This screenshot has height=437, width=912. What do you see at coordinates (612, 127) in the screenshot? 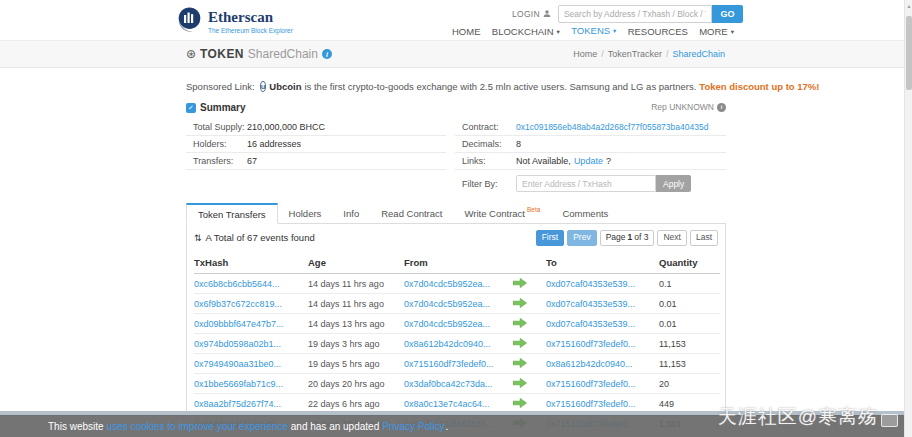
I see `contract-address-link: 0x1c091856eb48ab4a2d268cf77f055873ba4043…` at bounding box center [612, 127].